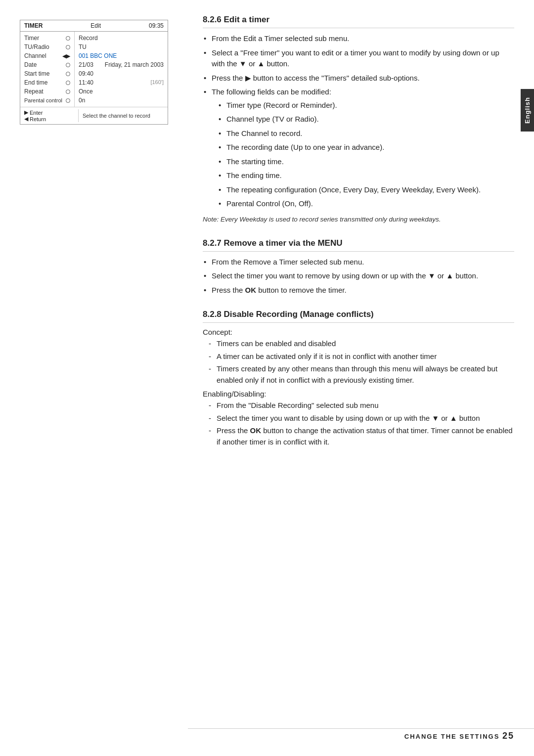 Image resolution: width=534 pixels, height=756 pixels. I want to click on enabling-item-1: From the "Disable Recording" selected su…, so click(361, 405).